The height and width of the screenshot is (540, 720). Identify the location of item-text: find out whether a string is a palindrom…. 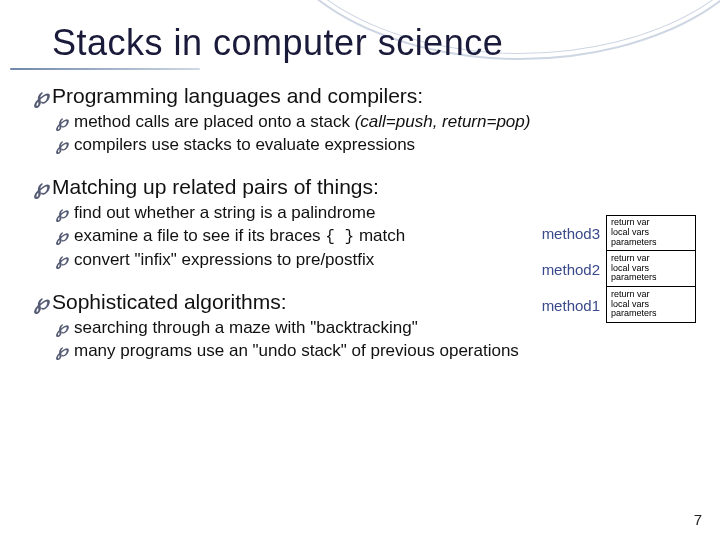
(224, 212).